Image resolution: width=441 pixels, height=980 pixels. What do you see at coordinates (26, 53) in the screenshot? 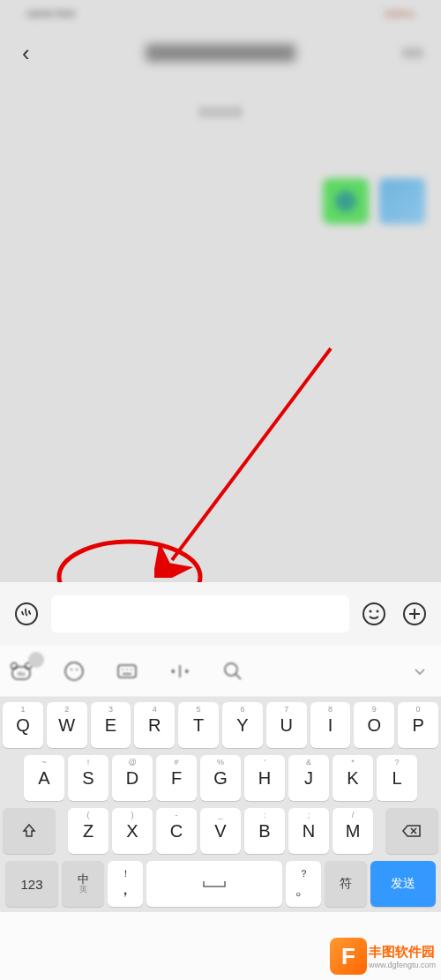
I see `back-button: ‹` at bounding box center [26, 53].